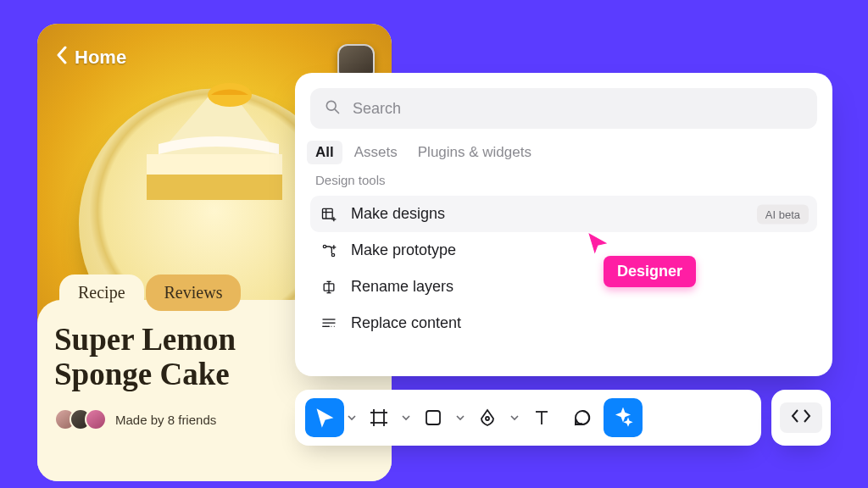 This screenshot has width=868, height=488. Describe the element at coordinates (329, 287) in the screenshot. I see `rename-layers-icon` at that location.